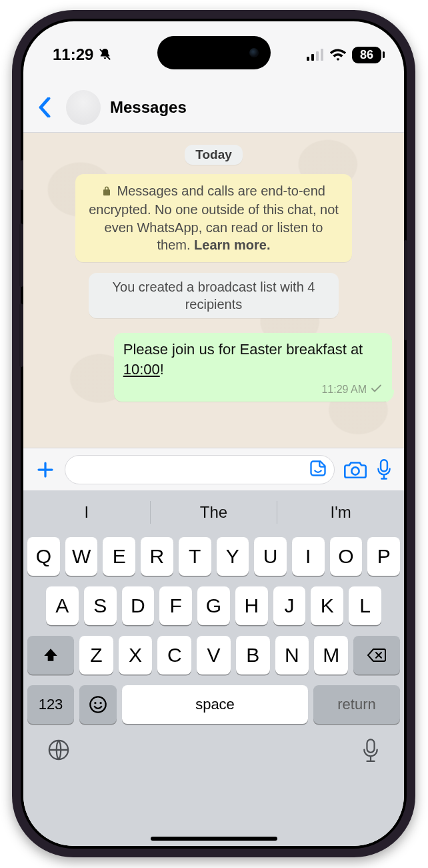  I want to click on silent-mode-icon, so click(105, 55).